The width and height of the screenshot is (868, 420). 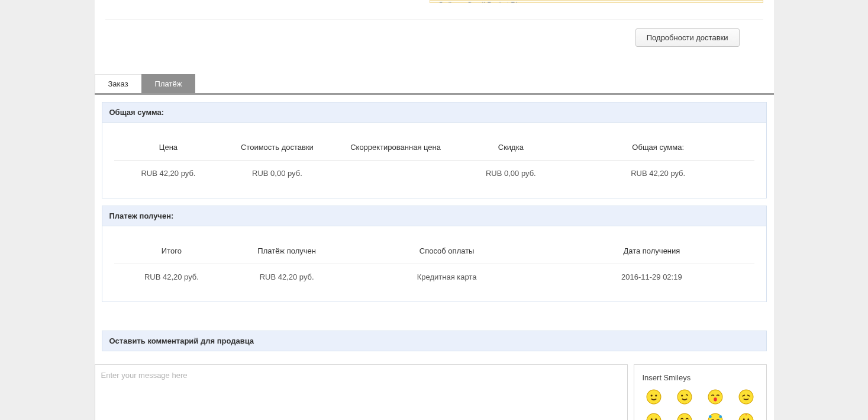 What do you see at coordinates (434, 149) in the screenshot?
I see `table-header-row: Цена Стоимость доставки Скорректированна…` at bounding box center [434, 149].